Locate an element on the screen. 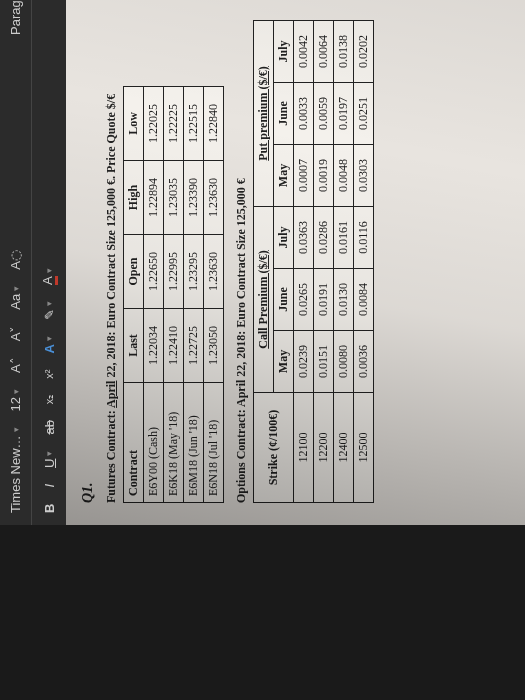 Image resolution: width=525 pixels, height=700 pixels. cell: 0.0080 is located at coordinates (344, 362).